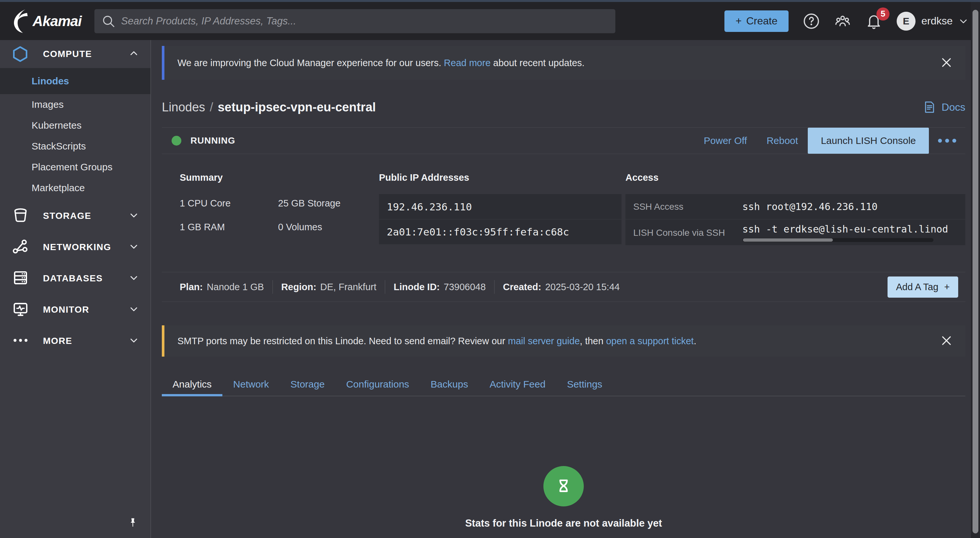  Describe the element at coordinates (932, 21) in the screenshot. I see `user-menu: E erdkse` at that location.